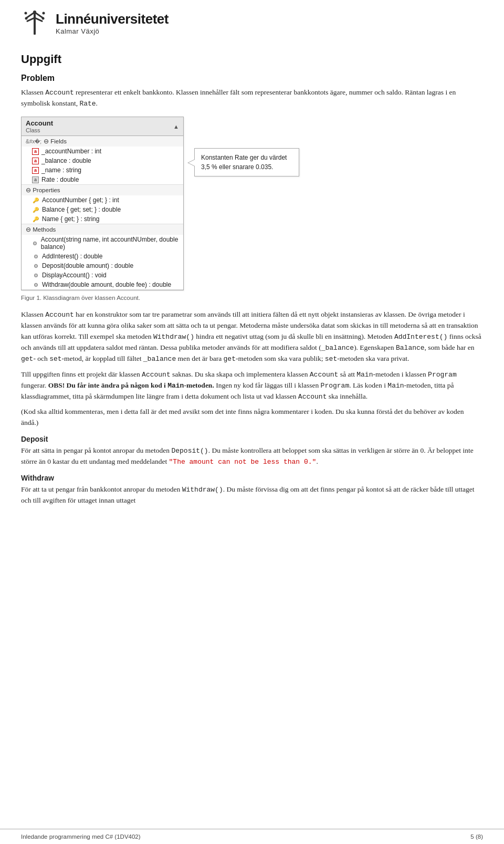 The height and width of the screenshot is (844, 504). I want to click on uml-method-display: ⚙ DisplayAccount() : void, so click(102, 275).